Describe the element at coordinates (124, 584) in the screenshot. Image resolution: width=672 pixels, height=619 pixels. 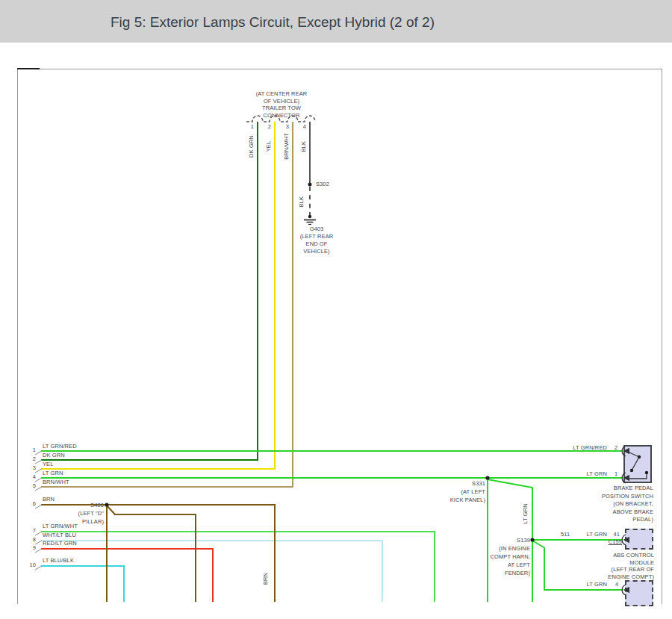
I see `wire-lt-blu-blk-drop` at that location.